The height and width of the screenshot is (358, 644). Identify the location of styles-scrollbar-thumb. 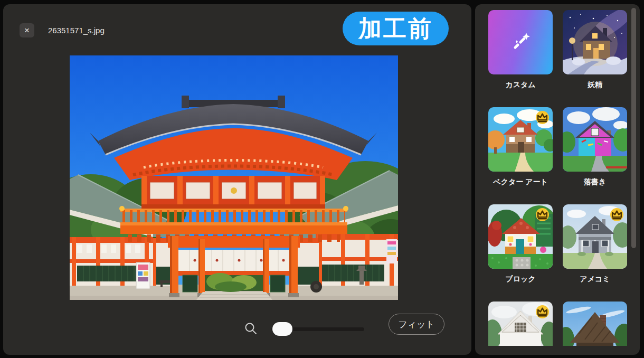
(633, 128).